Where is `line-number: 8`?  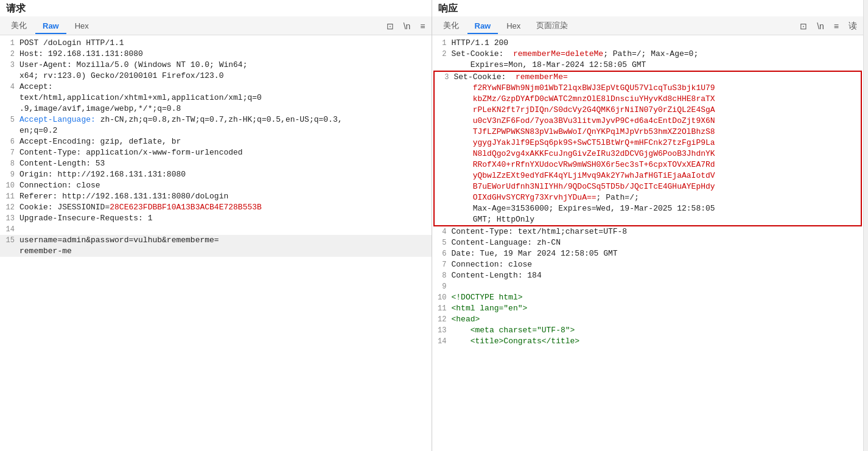
line-number: 8 is located at coordinates (442, 276).